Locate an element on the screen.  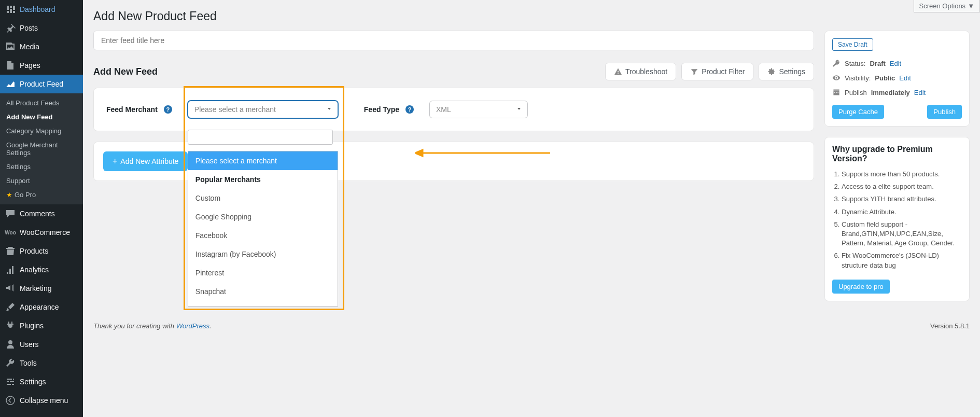
sidebar-item-dashboard: Dashboard is located at coordinates (41, 9).